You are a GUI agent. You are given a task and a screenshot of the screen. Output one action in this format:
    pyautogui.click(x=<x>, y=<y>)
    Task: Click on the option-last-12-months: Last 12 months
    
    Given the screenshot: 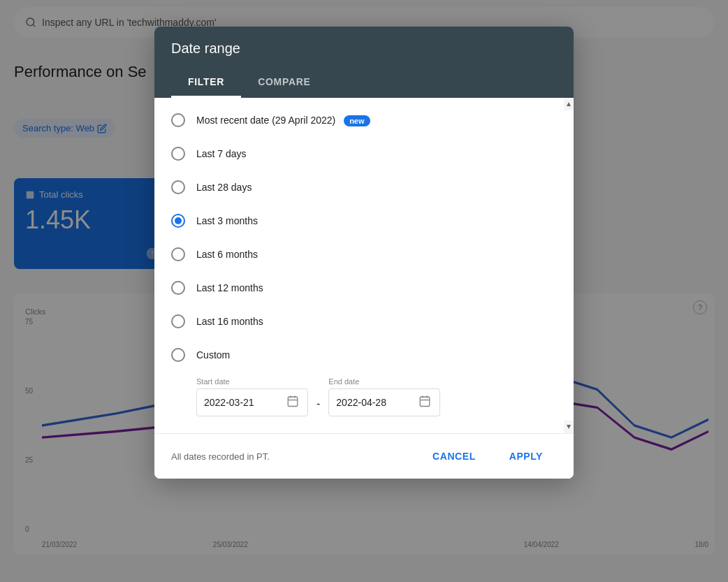 What is the action you would take?
    pyautogui.click(x=364, y=288)
    